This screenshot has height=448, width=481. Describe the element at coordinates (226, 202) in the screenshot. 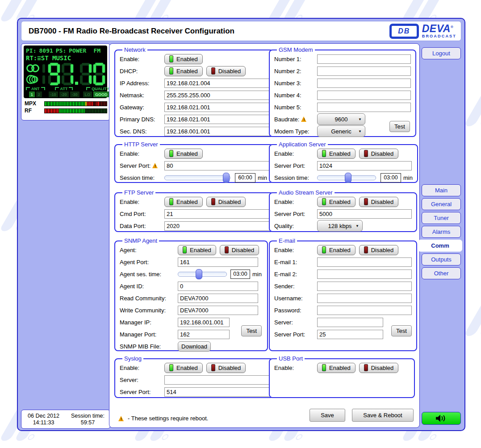

I see `ftp-disabled-button: Disabled` at that location.